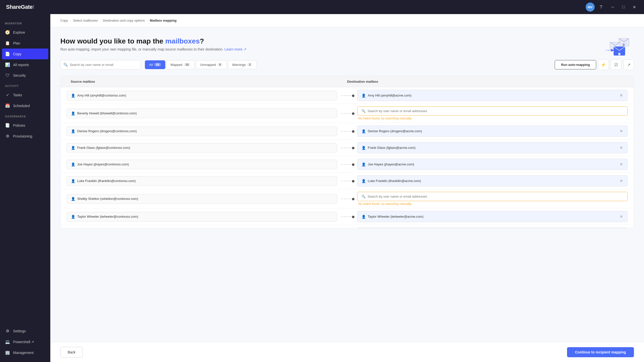 Image resolution: width=644 pixels, height=362 pixels. I want to click on sidebar-label-reports: All reports, so click(21, 65).